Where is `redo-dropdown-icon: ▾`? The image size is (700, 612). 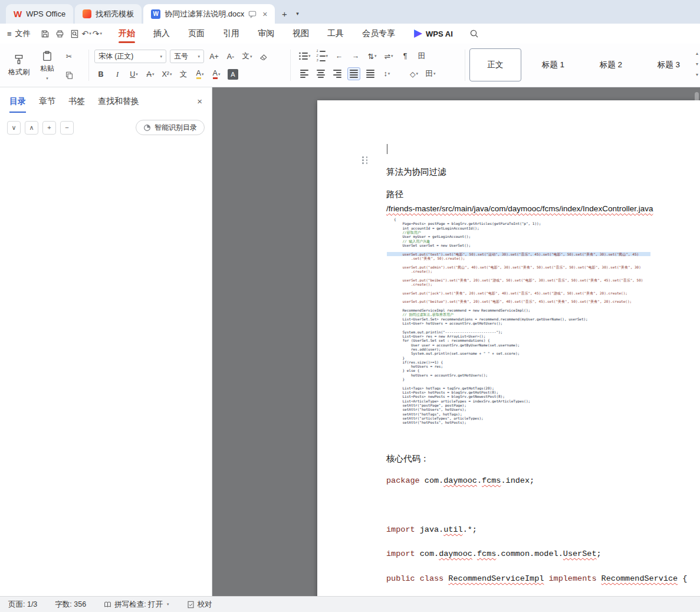
redo-dropdown-icon: ▾ is located at coordinates (101, 34).